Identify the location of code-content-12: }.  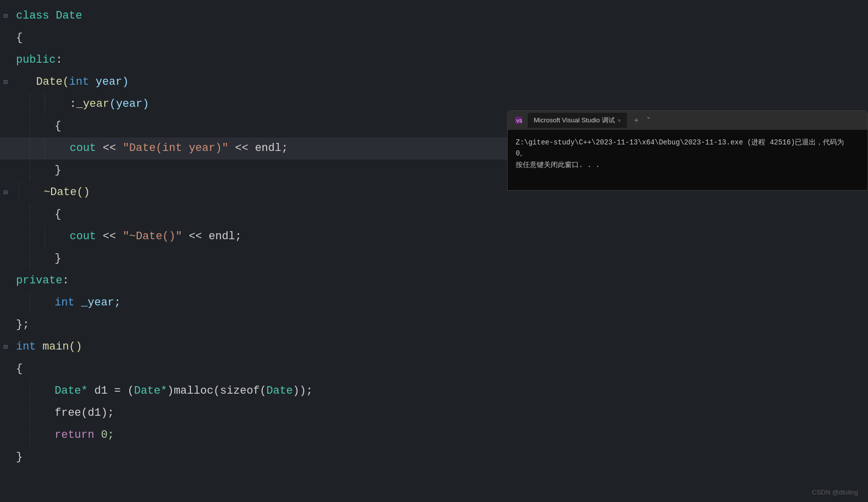
(456, 259).